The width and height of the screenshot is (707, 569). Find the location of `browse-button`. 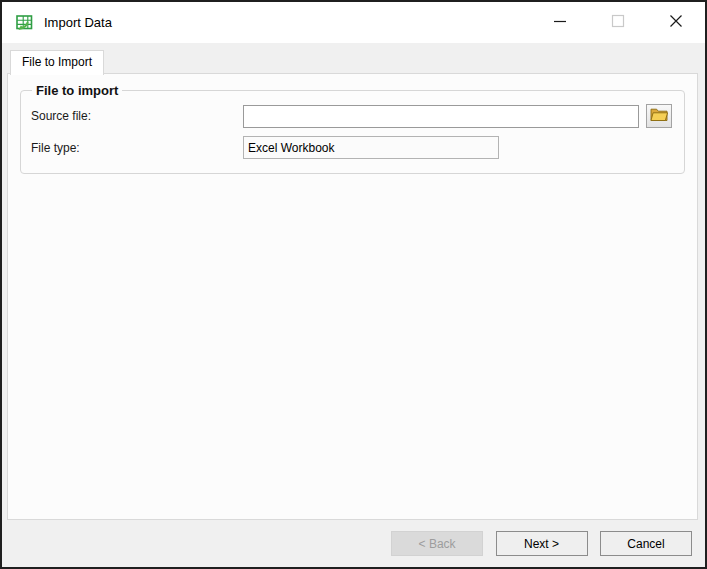

browse-button is located at coordinates (659, 116).